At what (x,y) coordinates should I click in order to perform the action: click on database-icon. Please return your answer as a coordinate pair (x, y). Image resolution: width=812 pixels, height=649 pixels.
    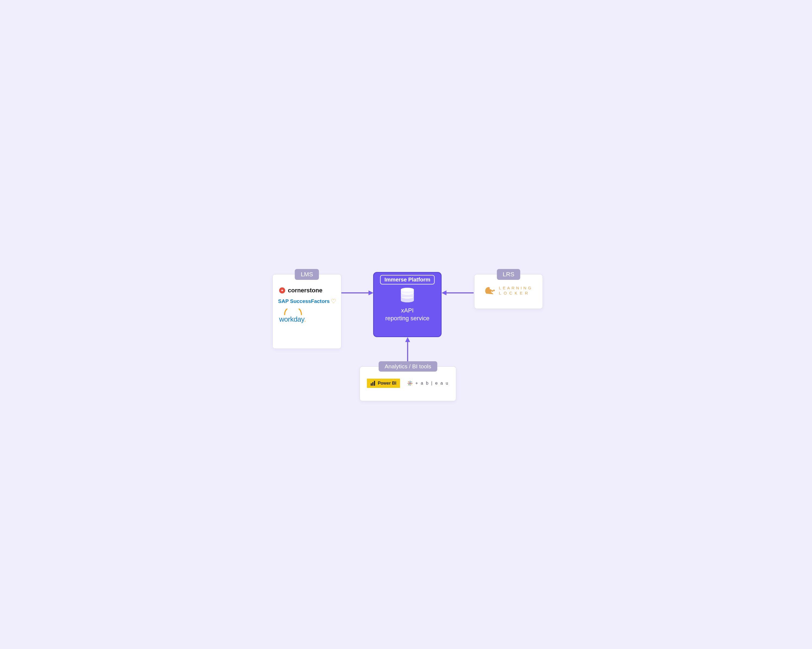
    Looking at the image, I should click on (408, 296).